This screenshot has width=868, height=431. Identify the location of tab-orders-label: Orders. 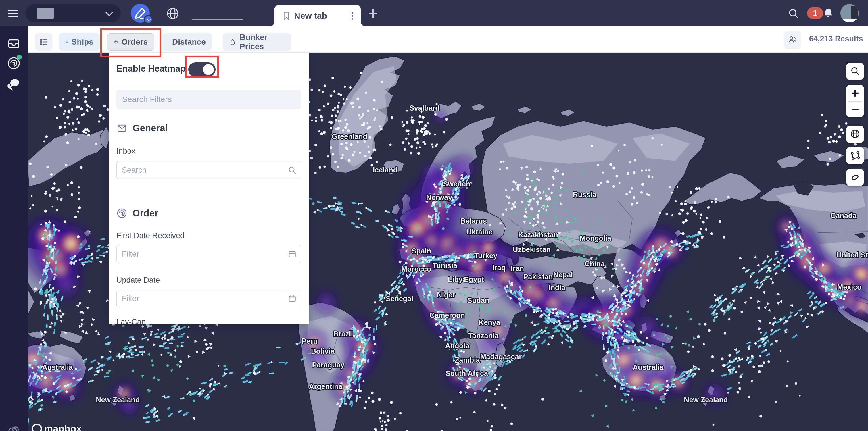
(134, 42).